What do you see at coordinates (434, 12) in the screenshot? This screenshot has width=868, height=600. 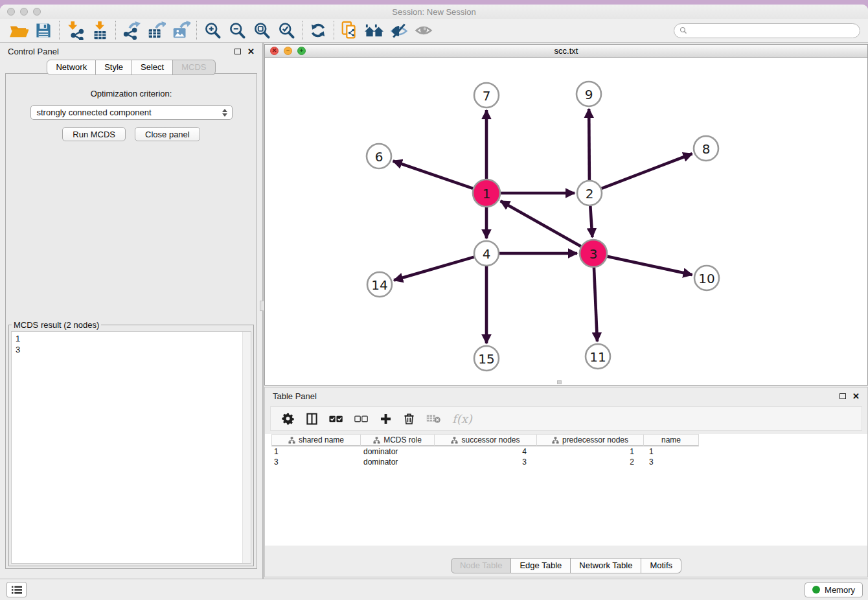 I see `window-title: Session: New Session` at bounding box center [434, 12].